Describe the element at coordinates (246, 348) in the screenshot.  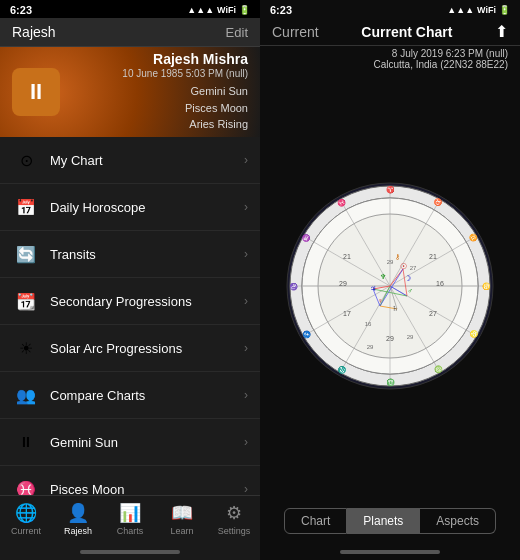
I see `chevron-icon-4: ›` at that location.